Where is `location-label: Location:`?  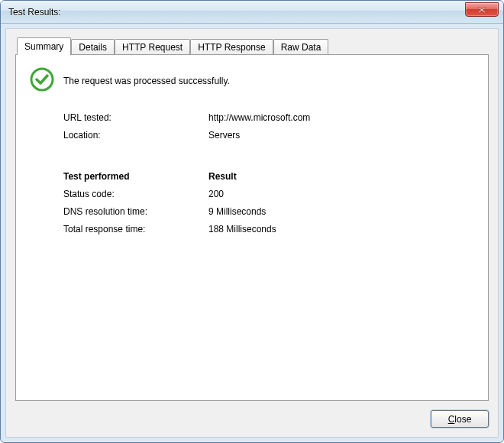 location-label: Location: is located at coordinates (136, 135).